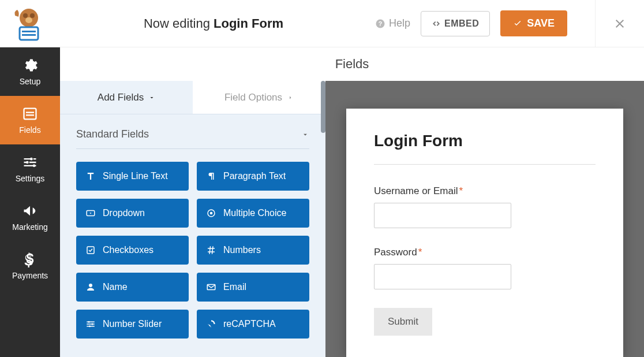 The image size is (644, 357). What do you see at coordinates (253, 98) in the screenshot?
I see `tab-label: Field Options` at bounding box center [253, 98].